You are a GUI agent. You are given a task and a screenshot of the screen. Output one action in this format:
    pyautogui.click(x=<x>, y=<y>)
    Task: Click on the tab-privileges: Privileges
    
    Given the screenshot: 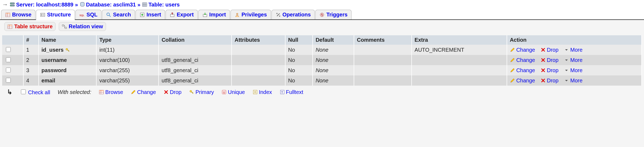 What is the action you would take?
    pyautogui.click(x=251, y=15)
    